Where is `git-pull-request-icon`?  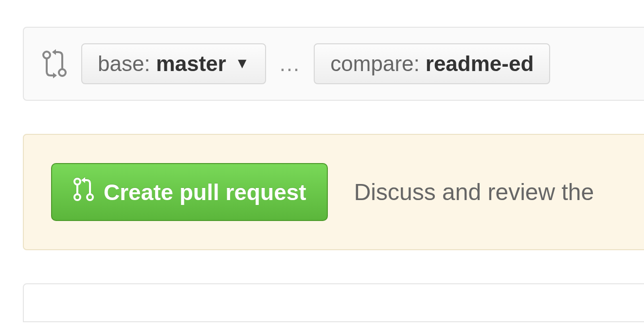 git-pull-request-icon is located at coordinates (84, 192).